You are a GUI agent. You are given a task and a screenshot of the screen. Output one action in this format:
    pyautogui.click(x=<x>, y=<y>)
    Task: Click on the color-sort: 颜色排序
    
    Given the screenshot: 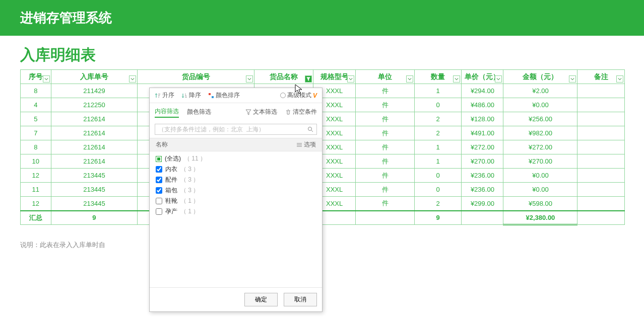 What is the action you would take?
    pyautogui.click(x=224, y=96)
    